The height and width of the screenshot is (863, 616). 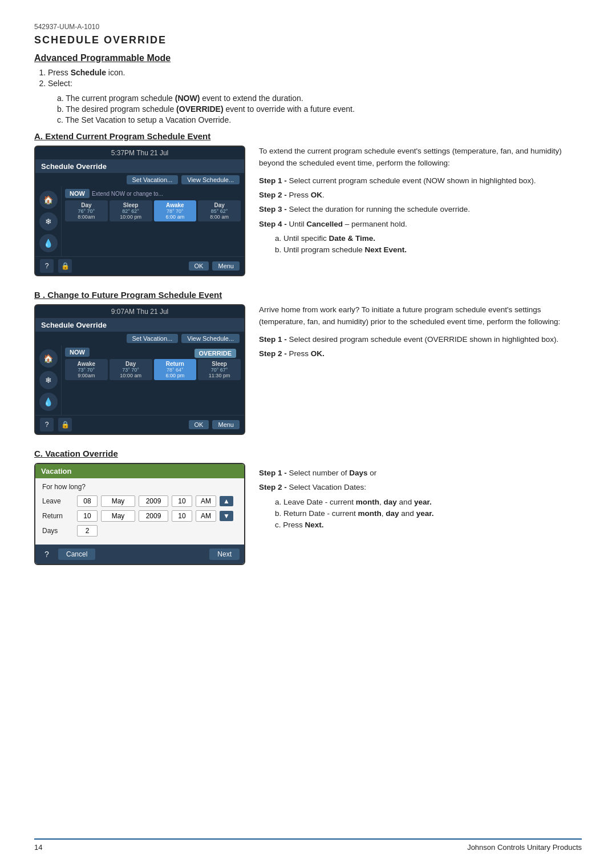 What do you see at coordinates (182, 516) in the screenshot?
I see `vacation-return-hour` at bounding box center [182, 516].